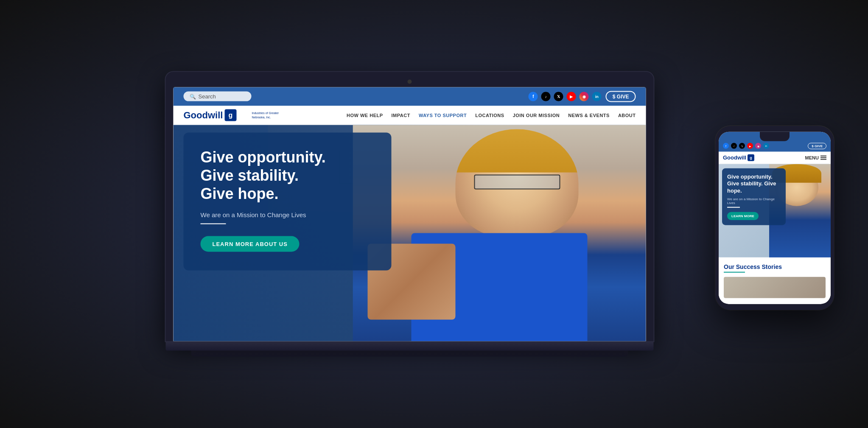  What do you see at coordinates (817, 146) in the screenshot?
I see `phone-give-button: $ GIVE` at bounding box center [817, 146].